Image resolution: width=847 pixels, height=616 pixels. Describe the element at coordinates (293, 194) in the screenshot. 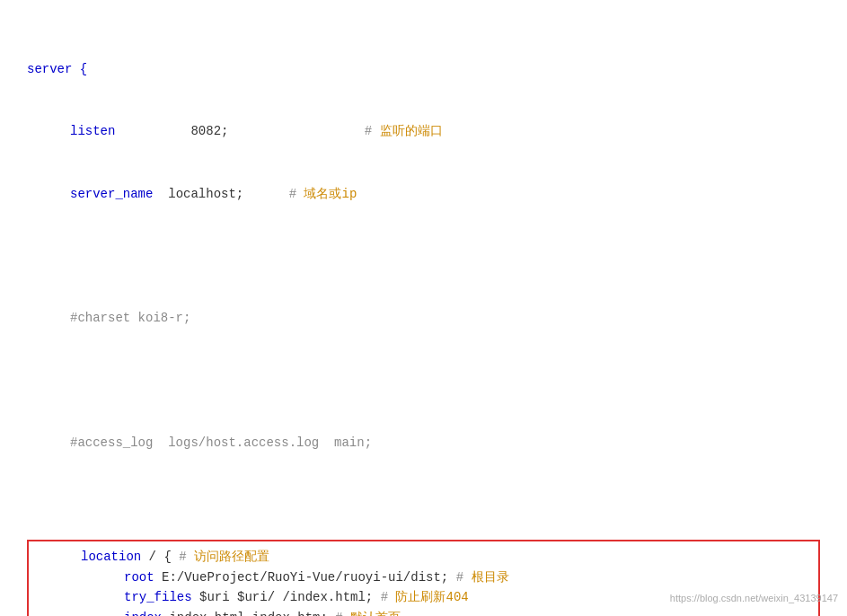

I see `server-name-hash: #` at that location.